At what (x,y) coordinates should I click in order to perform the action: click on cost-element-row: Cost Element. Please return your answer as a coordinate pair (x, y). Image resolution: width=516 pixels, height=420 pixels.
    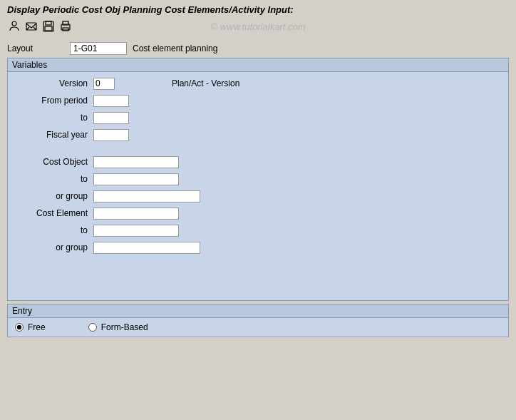
    Looking at the image, I should click on (258, 213).